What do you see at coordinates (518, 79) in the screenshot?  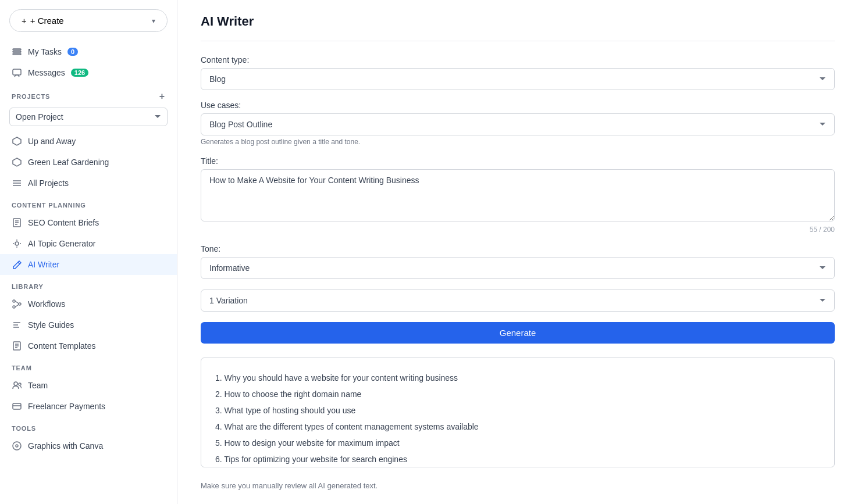 I see `content-type-select: Blog Article Social Post Email` at bounding box center [518, 79].